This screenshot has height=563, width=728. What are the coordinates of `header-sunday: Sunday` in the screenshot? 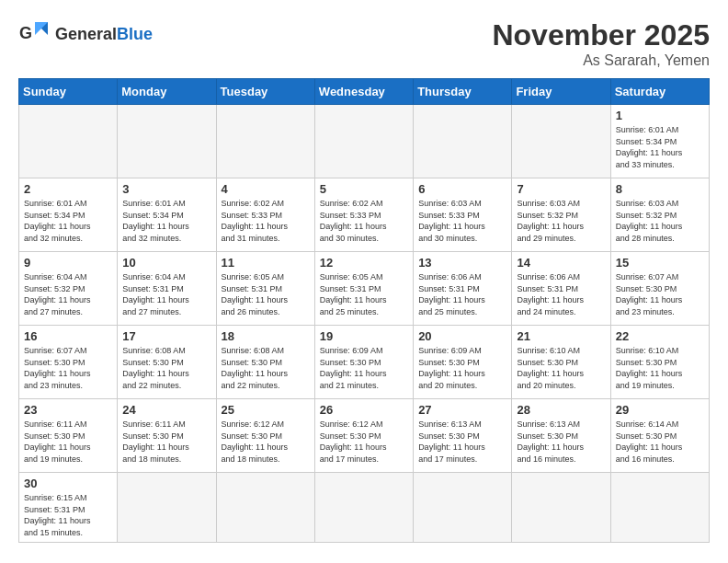 It's located at (68, 92).